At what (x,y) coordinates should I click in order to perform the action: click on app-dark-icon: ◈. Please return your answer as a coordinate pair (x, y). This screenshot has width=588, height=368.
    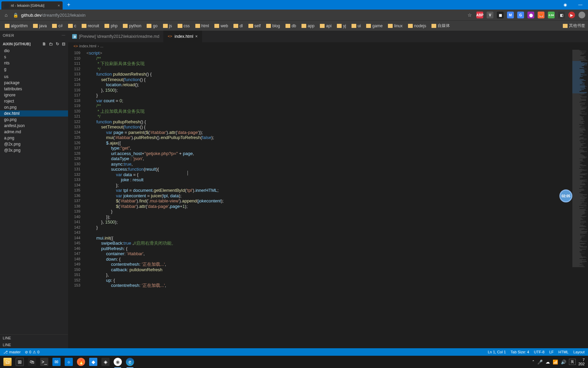
    Looking at the image, I should click on (105, 362).